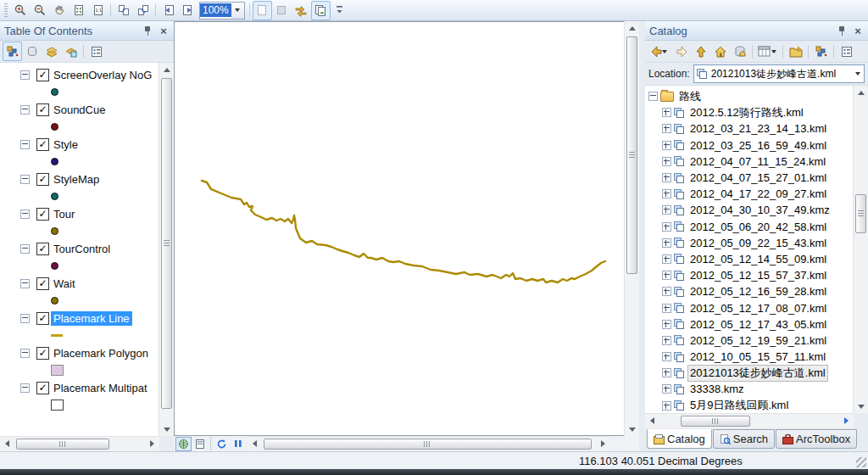 The image size is (868, 475). What do you see at coordinates (749, 178) in the screenshot?
I see `catalog-item: 2012_04_07_15_27_01.kml` at bounding box center [749, 178].